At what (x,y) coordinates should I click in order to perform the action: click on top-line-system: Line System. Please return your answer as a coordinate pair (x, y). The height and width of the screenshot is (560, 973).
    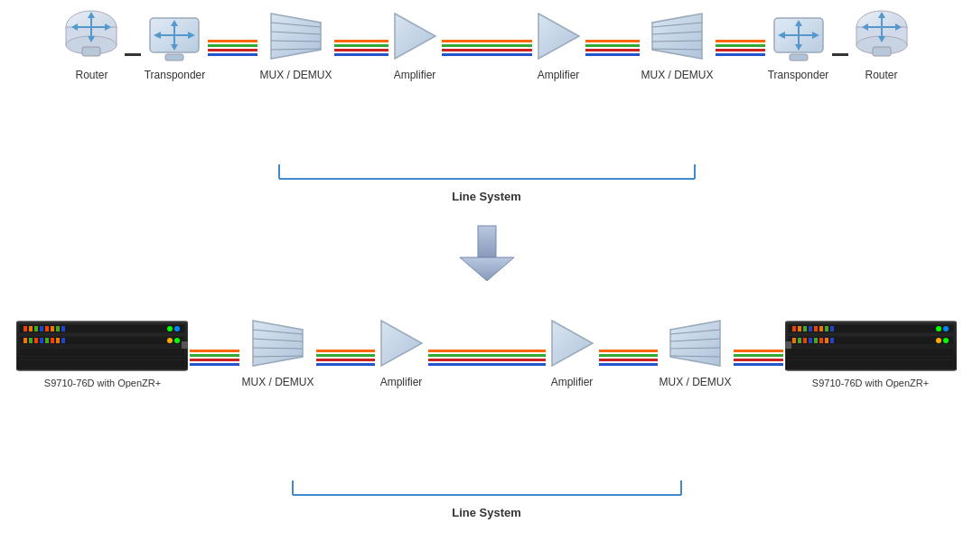
    Looking at the image, I should click on (487, 182).